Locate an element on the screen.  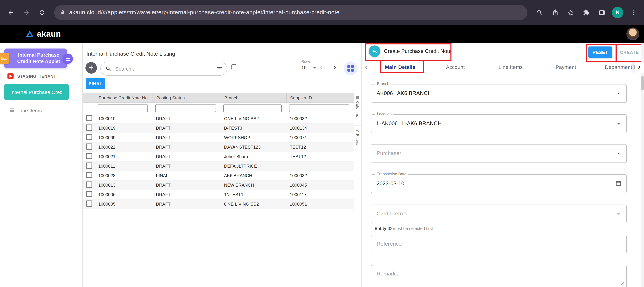
credit-terms-field: Credit Terms is located at coordinates (499, 214).